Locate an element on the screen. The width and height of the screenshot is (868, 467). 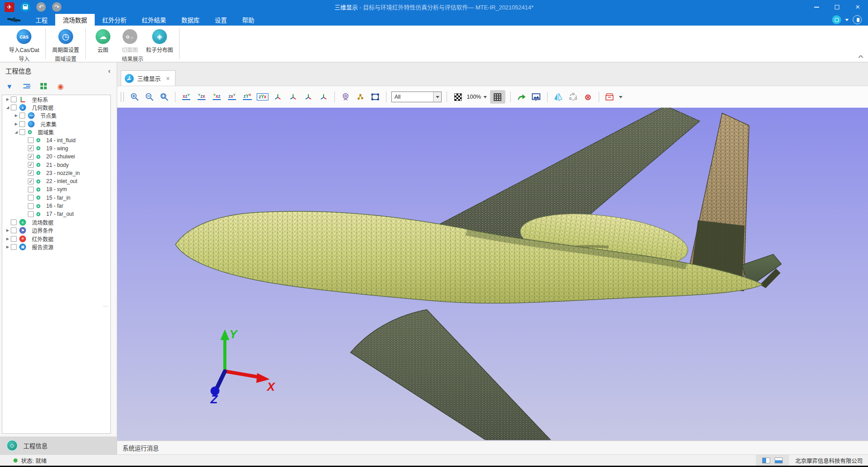
tree-item: ◢ 面域集 is located at coordinates (57, 132).